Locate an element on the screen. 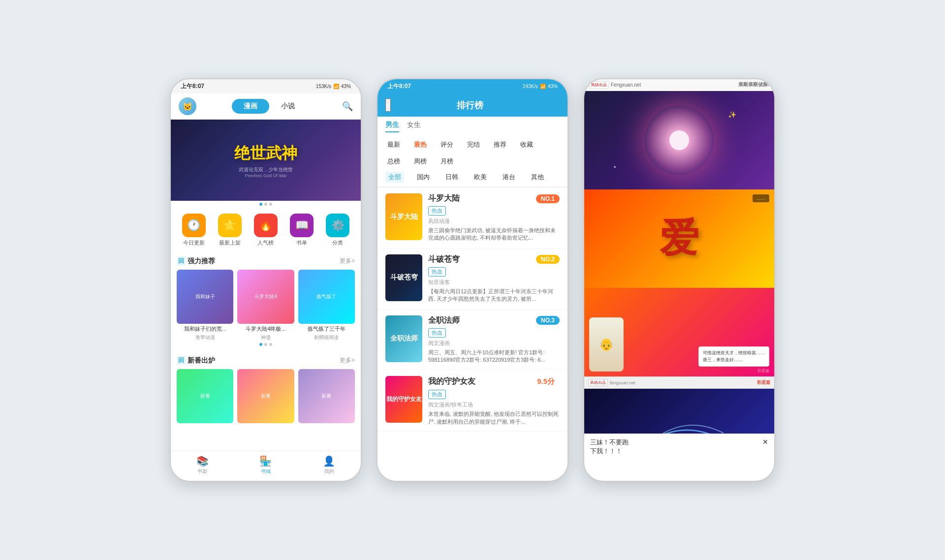  filter-score: 评分 is located at coordinates (447, 145).